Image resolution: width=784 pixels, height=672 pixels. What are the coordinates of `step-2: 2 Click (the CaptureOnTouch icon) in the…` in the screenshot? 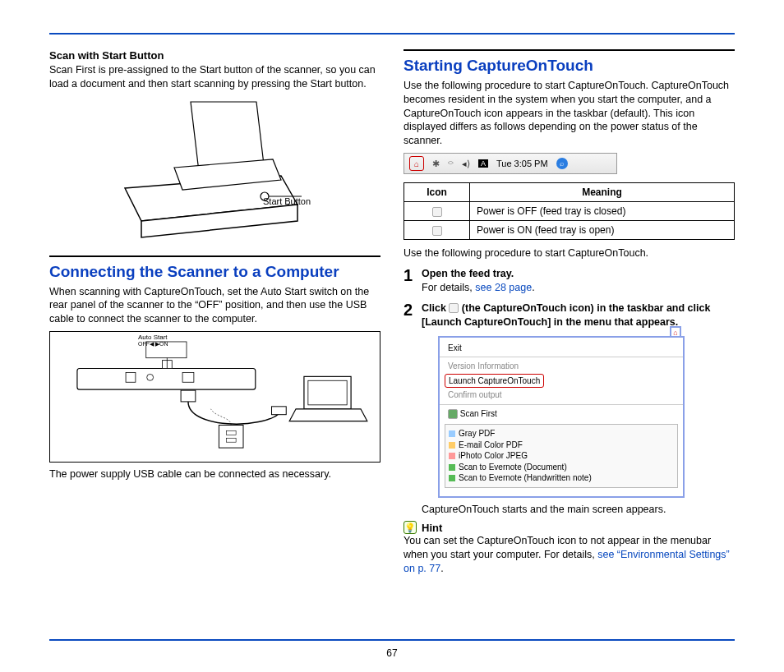 It's located at (569, 409).